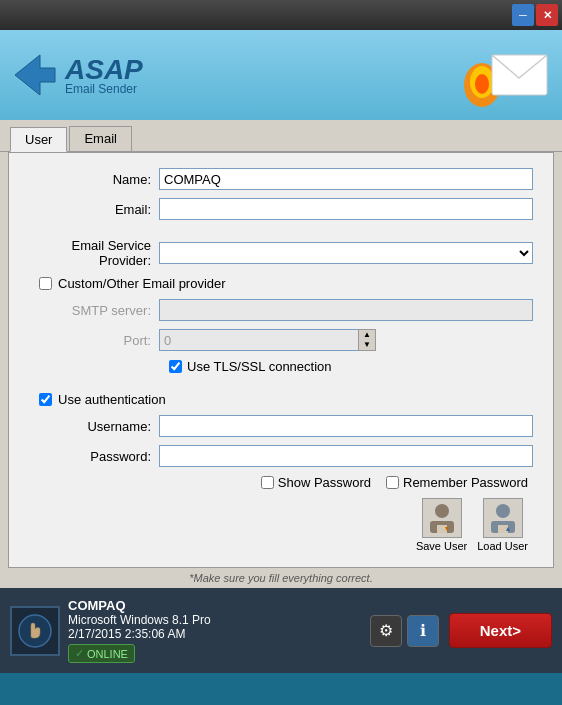 The image size is (562, 705). What do you see at coordinates (386, 631) in the screenshot?
I see `settings-button: ⚙` at bounding box center [386, 631].